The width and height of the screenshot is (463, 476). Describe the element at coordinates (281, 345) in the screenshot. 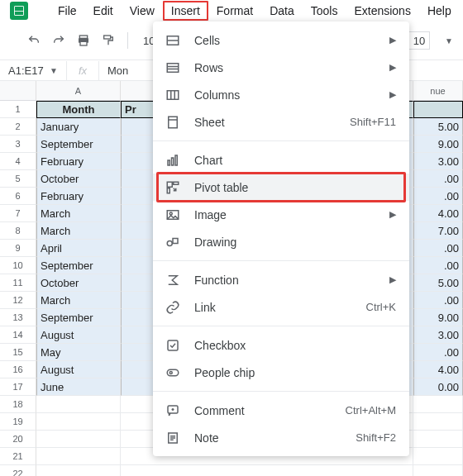

I see `menu-item-checkbox: Checkbox` at that location.